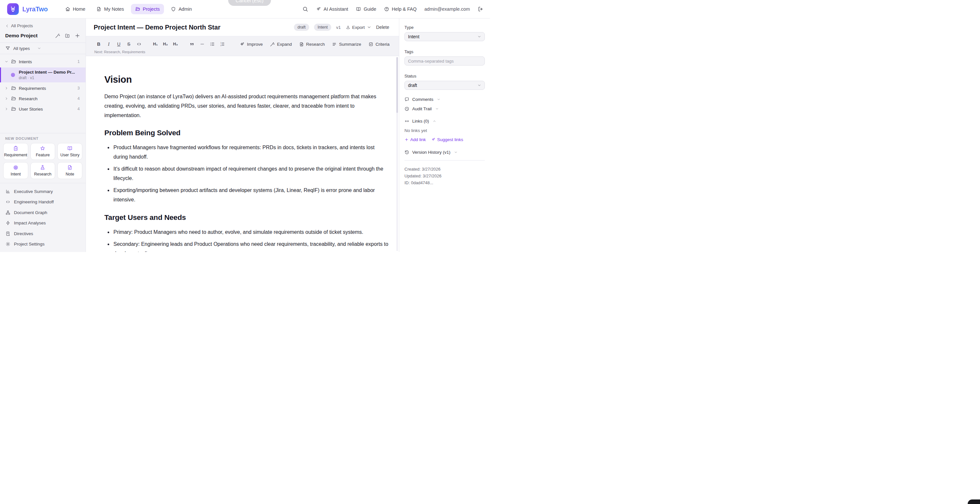 The width and height of the screenshot is (980, 504). What do you see at coordinates (43, 109) in the screenshot?
I see `tree-folder-user-stories: User Stories 4` at bounding box center [43, 109].